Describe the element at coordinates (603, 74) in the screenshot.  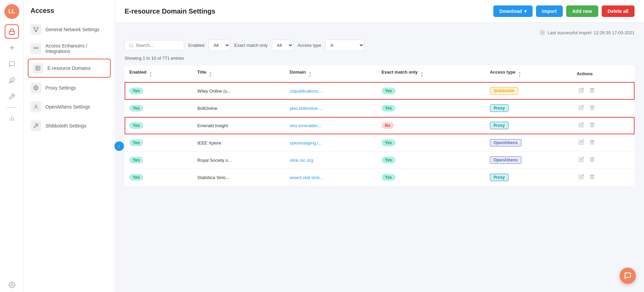
I see `col-actions: Actions` at that location.